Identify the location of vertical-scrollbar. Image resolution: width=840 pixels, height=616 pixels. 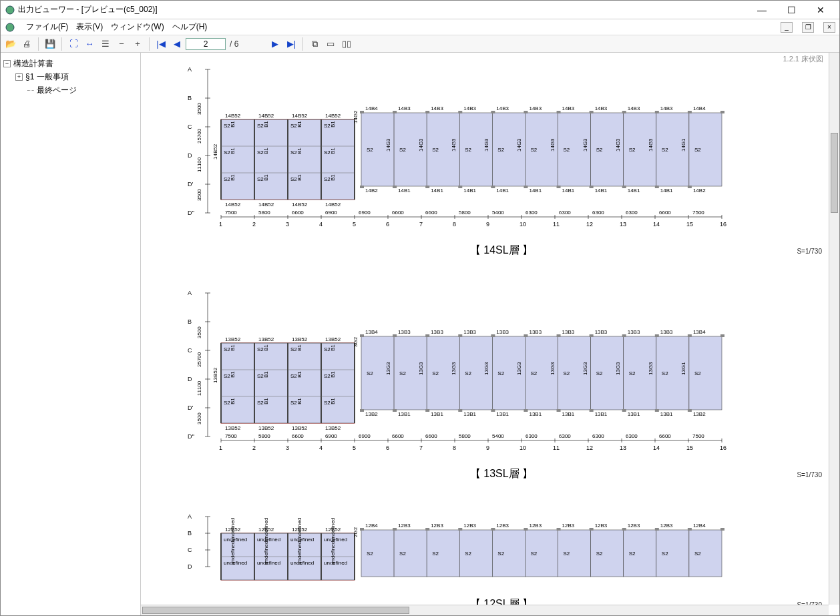
(834, 328).